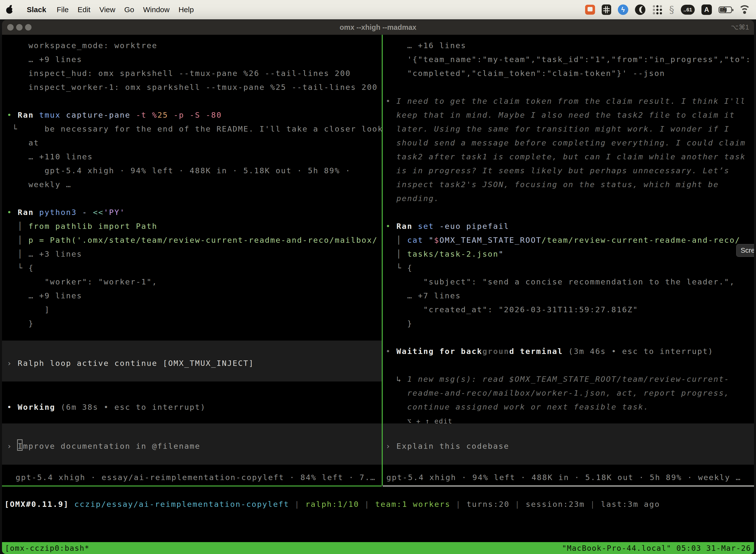 The height and width of the screenshot is (554, 756). I want to click on chat-app-icon, so click(590, 10).